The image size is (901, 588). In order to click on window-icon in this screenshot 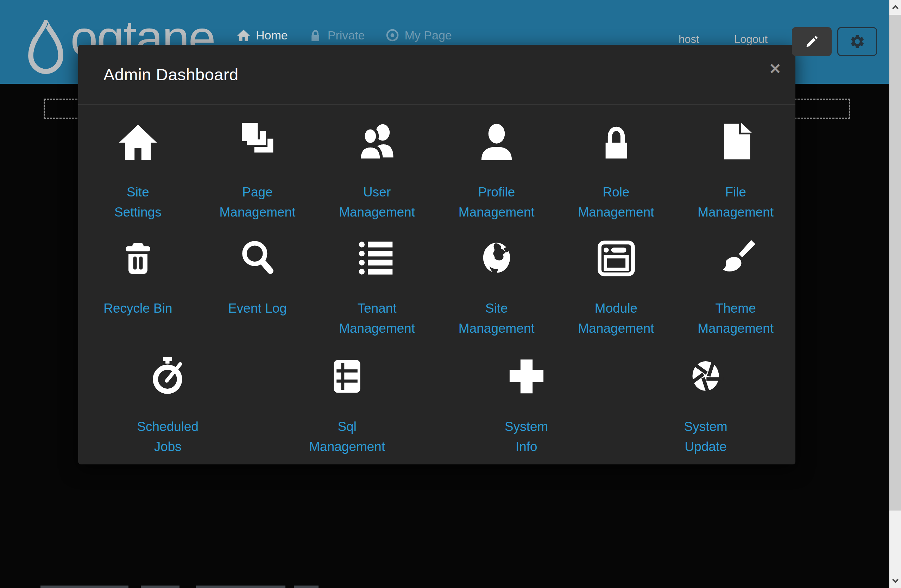, I will do `click(616, 258)`.